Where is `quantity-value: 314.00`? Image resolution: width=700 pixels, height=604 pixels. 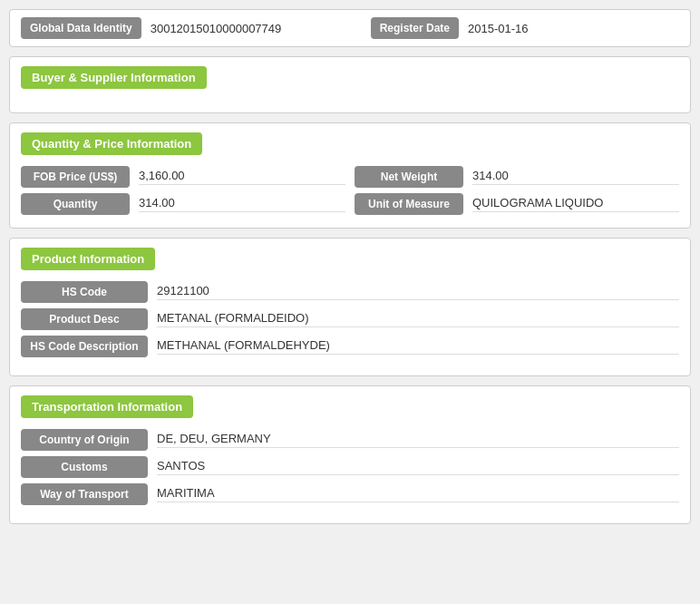
quantity-value: 314.00 is located at coordinates (242, 204).